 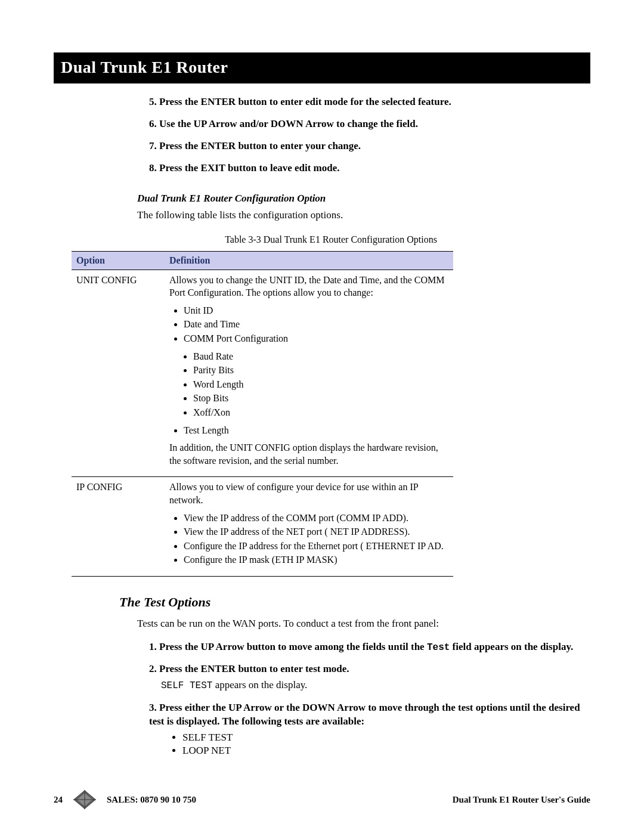 I want to click on test-step-1-testword: Test, so click(x=438, y=648).